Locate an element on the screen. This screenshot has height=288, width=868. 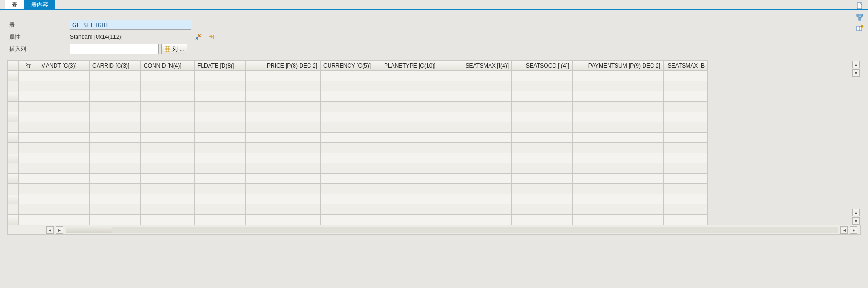
col-10: SEATSMAX_B is located at coordinates (686, 66).